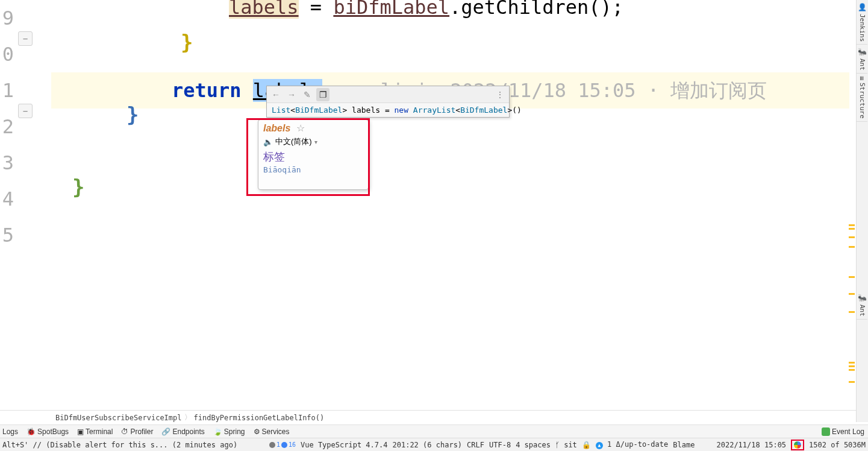 Image resolution: width=868 pixels, height=451 pixels. What do you see at coordinates (525, 10) in the screenshot?
I see `method-token: getChildren` at bounding box center [525, 10].